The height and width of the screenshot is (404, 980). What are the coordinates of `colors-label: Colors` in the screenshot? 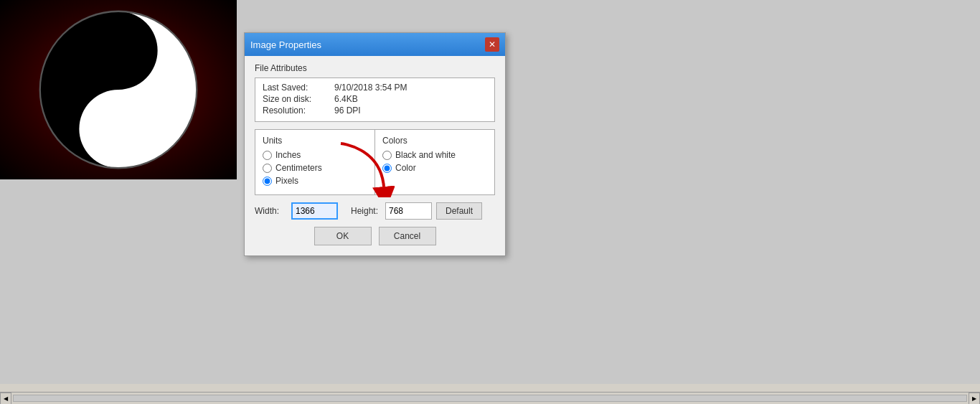 It's located at (435, 141).